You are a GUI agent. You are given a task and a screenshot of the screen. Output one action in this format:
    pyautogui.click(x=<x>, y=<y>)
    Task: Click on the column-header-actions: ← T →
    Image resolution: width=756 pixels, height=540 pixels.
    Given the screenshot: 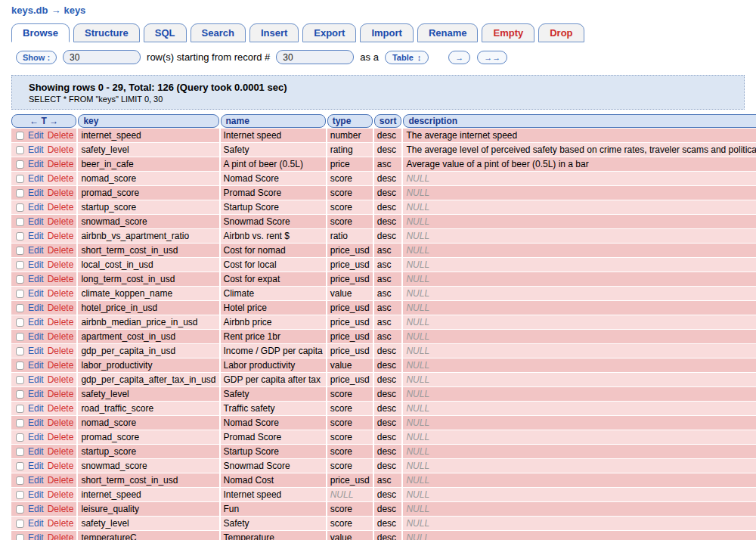 What is the action you would take?
    pyautogui.click(x=44, y=121)
    